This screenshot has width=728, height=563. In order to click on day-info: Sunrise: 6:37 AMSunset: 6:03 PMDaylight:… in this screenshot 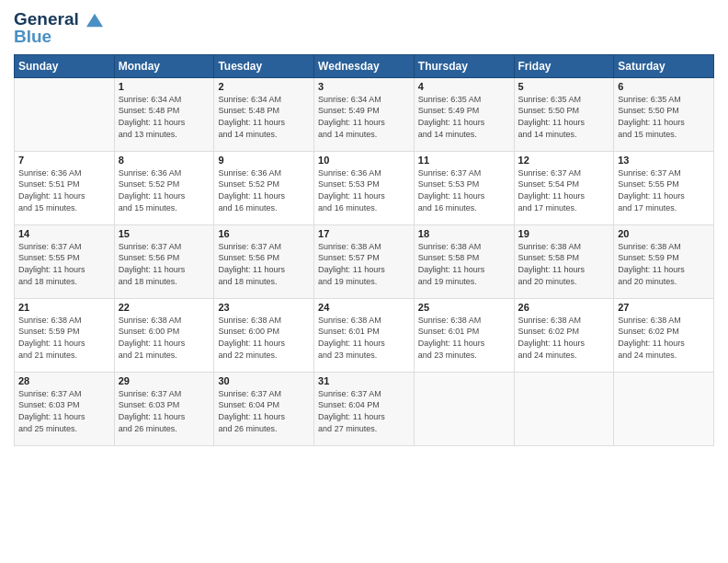, I will do `click(64, 411)`.